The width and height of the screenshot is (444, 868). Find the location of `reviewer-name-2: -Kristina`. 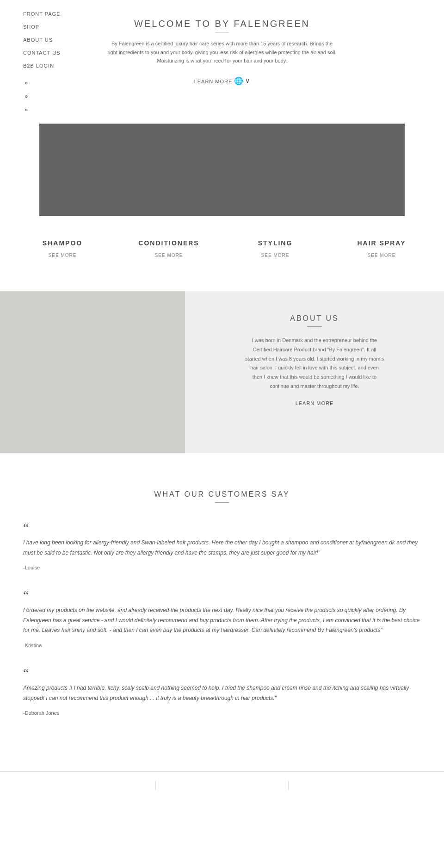

reviewer-name-2: -Kristina is located at coordinates (222, 645).